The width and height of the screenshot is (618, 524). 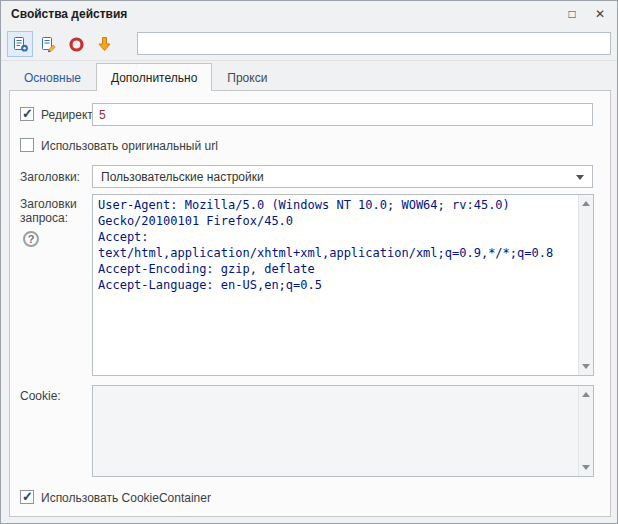 What do you see at coordinates (182, 177) in the screenshot?
I see `headers-dropdown-value: Пользовательские настройки` at bounding box center [182, 177].